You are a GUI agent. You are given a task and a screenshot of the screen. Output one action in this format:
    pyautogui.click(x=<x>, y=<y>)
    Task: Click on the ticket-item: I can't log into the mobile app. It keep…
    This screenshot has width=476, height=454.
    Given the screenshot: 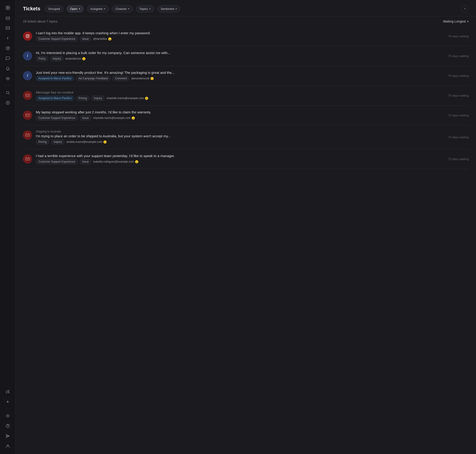 What is the action you would take?
    pyautogui.click(x=246, y=36)
    